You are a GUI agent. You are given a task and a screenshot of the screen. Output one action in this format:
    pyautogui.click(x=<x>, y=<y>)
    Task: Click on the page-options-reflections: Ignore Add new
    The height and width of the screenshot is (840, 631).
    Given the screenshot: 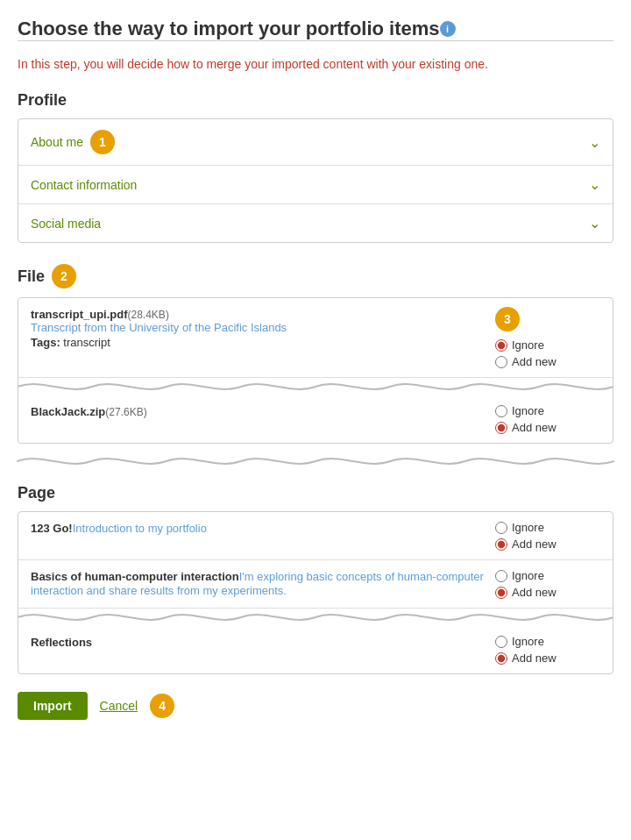 What is the action you would take?
    pyautogui.click(x=548, y=650)
    